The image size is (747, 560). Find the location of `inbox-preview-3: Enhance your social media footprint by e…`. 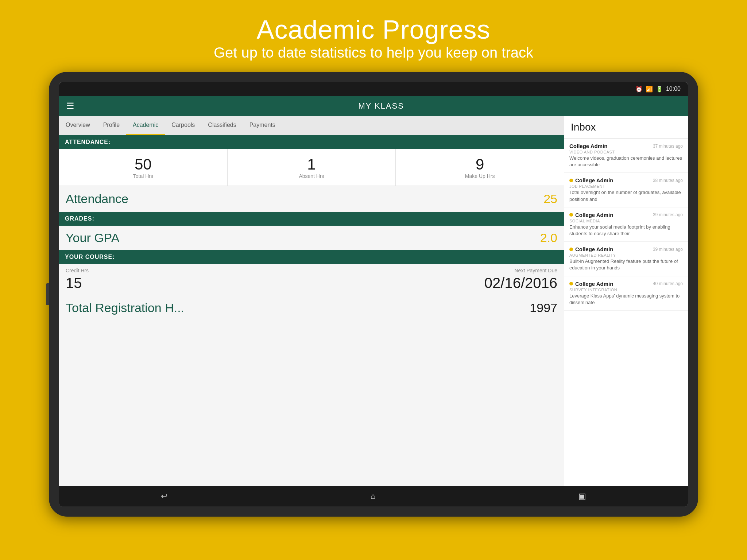

inbox-preview-3: Enhance your social media footprint by e… is located at coordinates (626, 230).